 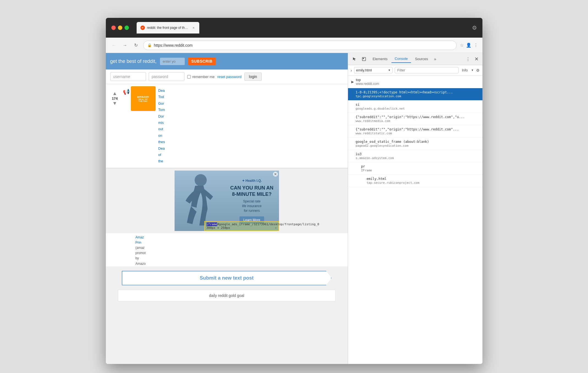 I want to click on console-entry-emily: emily.html tap-secure.rubiconproject.com, so click(x=415, y=181).